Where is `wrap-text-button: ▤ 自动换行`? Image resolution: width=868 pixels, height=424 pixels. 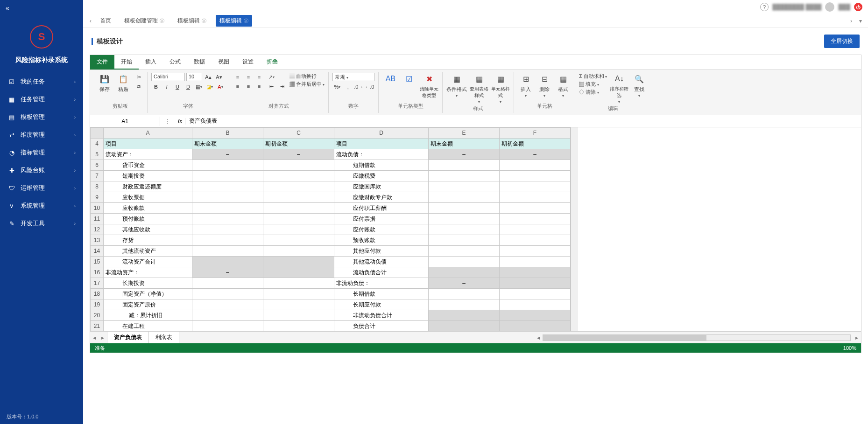 wrap-text-button: ▤ 自动换行 is located at coordinates (307, 76).